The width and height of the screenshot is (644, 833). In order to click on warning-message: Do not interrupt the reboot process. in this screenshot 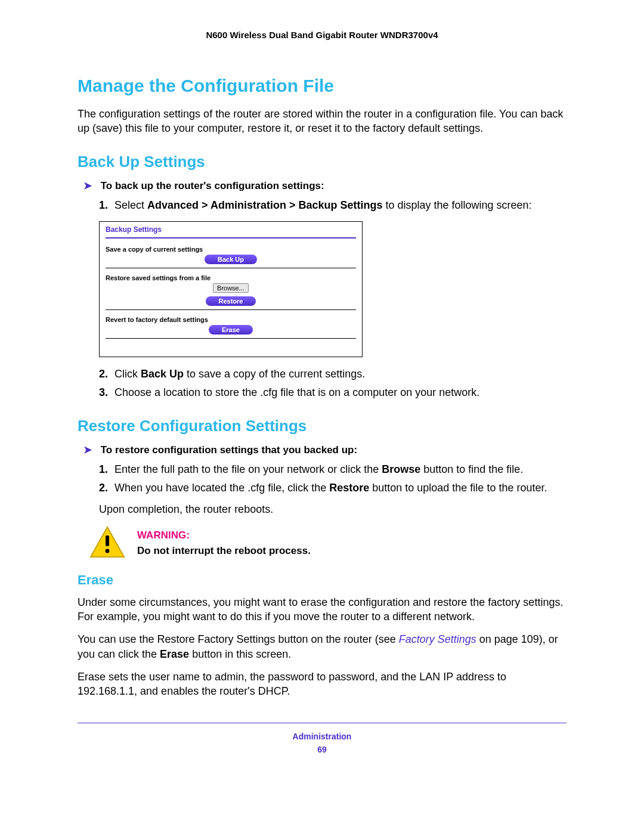, I will do `click(224, 551)`.